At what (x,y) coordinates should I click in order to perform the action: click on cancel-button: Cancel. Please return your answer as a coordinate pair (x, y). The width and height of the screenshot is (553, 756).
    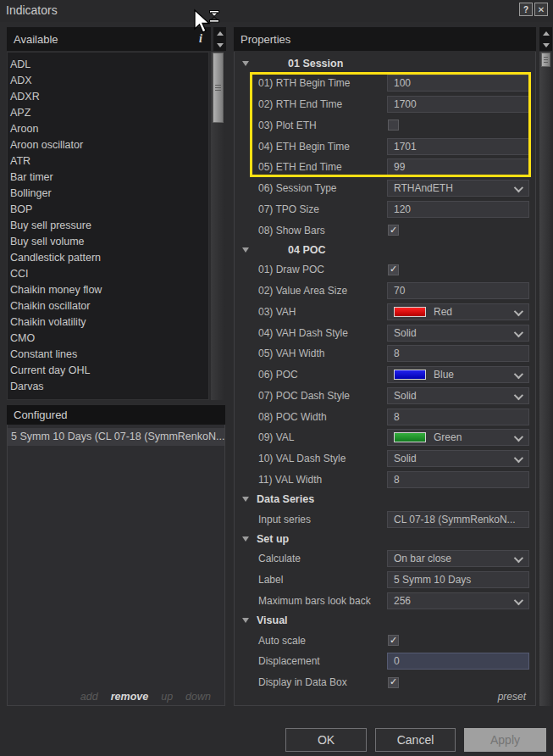
    Looking at the image, I should click on (415, 740).